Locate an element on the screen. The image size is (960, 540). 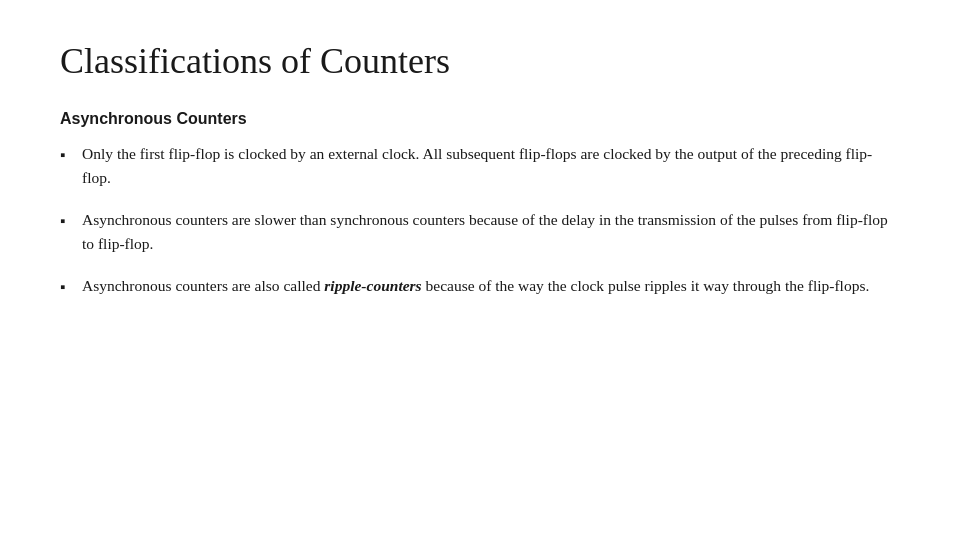
list-item: ▪ Only the first flip-flop is clocked by… is located at coordinates (480, 166).